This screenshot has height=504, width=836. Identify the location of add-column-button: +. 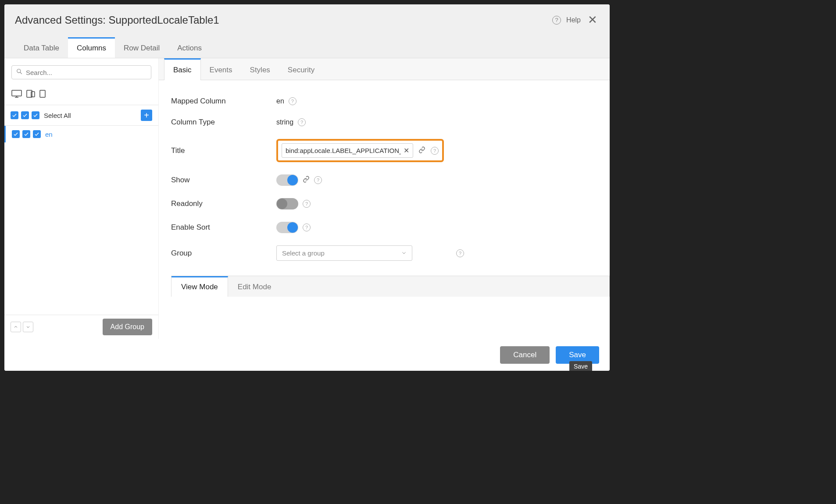
(146, 115).